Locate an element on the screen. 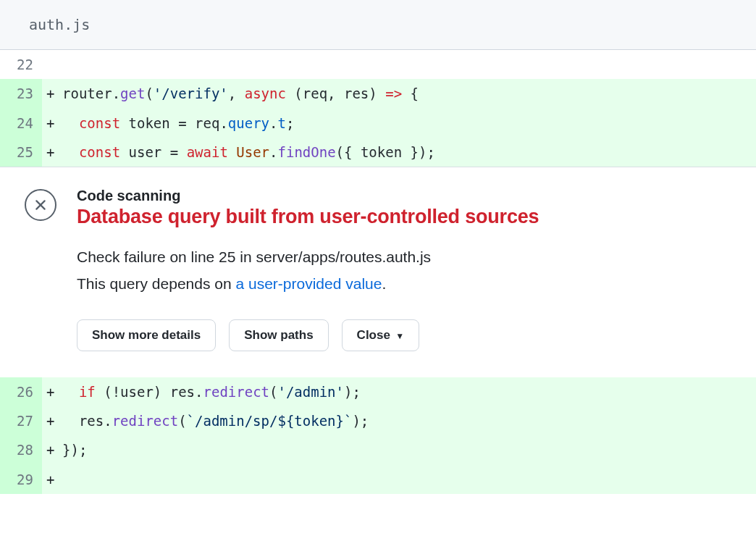 This screenshot has height=549, width=756. alert-actions: Show more details Show paths Close ▼ is located at coordinates (409, 335).